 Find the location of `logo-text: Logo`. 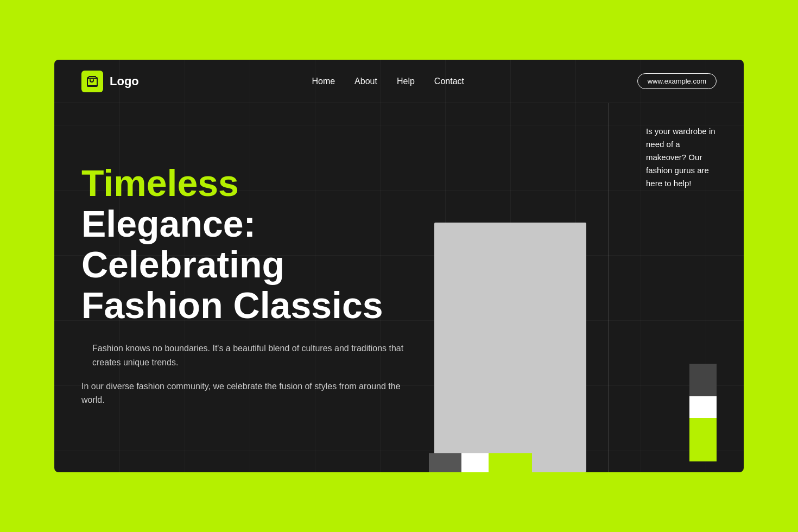

logo-text: Logo is located at coordinates (124, 81).